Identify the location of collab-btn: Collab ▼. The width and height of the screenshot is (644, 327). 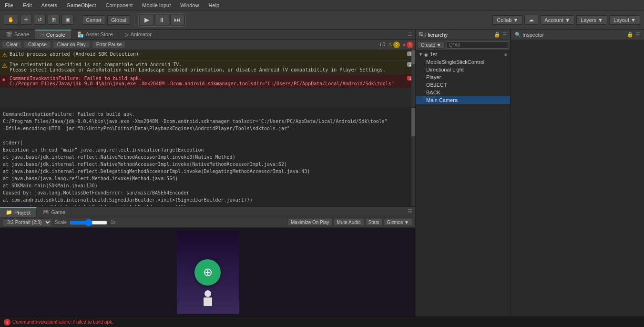
(507, 20).